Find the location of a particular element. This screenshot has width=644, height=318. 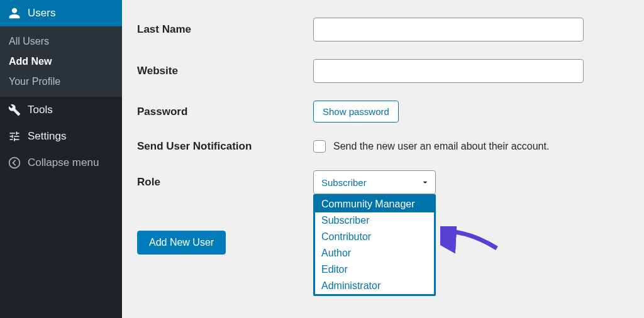

settings-icon is located at coordinates (14, 136).